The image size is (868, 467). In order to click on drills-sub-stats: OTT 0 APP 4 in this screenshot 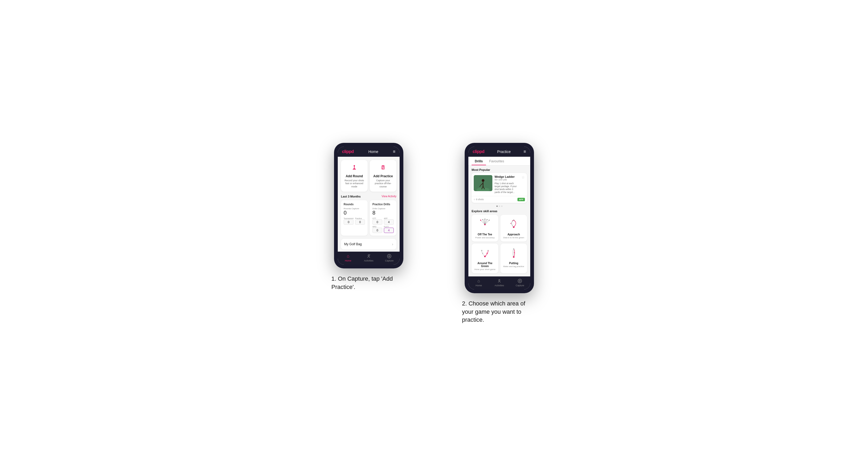, I will do `click(383, 225)`.